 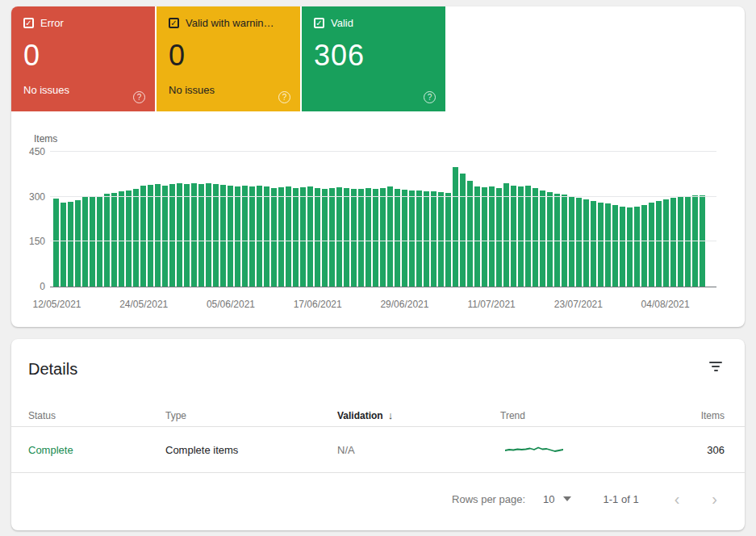 What do you see at coordinates (678, 499) in the screenshot?
I see `previous-page-button: ‹` at bounding box center [678, 499].